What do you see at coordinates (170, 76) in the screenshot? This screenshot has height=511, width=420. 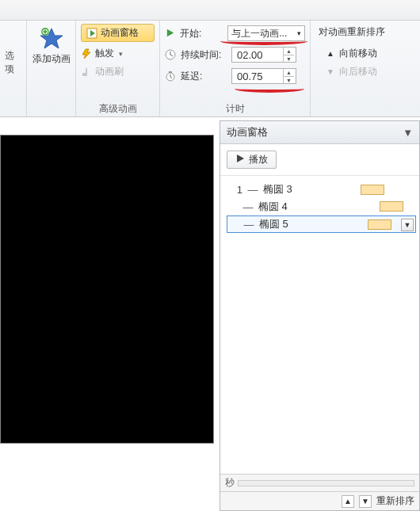 I see `delay-icon` at bounding box center [170, 76].